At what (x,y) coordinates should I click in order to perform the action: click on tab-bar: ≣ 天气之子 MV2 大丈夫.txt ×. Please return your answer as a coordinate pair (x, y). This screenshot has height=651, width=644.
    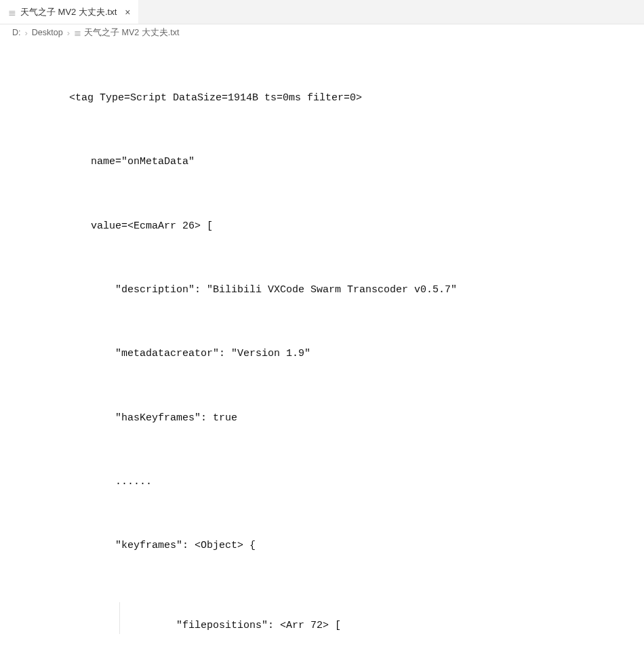
    Looking at the image, I should click on (322, 12).